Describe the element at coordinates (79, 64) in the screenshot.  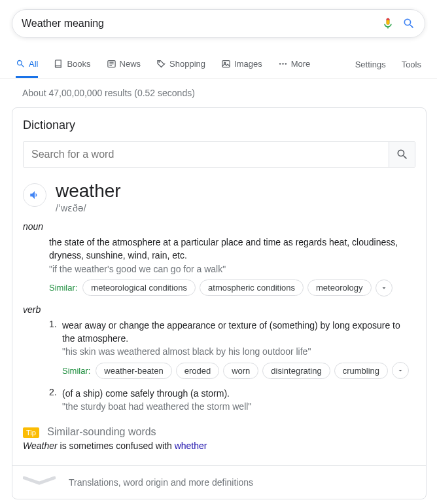
I see `tab-label: Books` at that location.